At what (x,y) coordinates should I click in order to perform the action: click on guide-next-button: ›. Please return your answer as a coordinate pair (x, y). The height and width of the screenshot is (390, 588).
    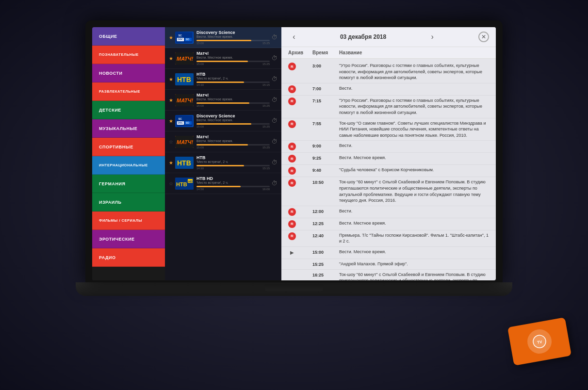
    Looking at the image, I should click on (432, 37).